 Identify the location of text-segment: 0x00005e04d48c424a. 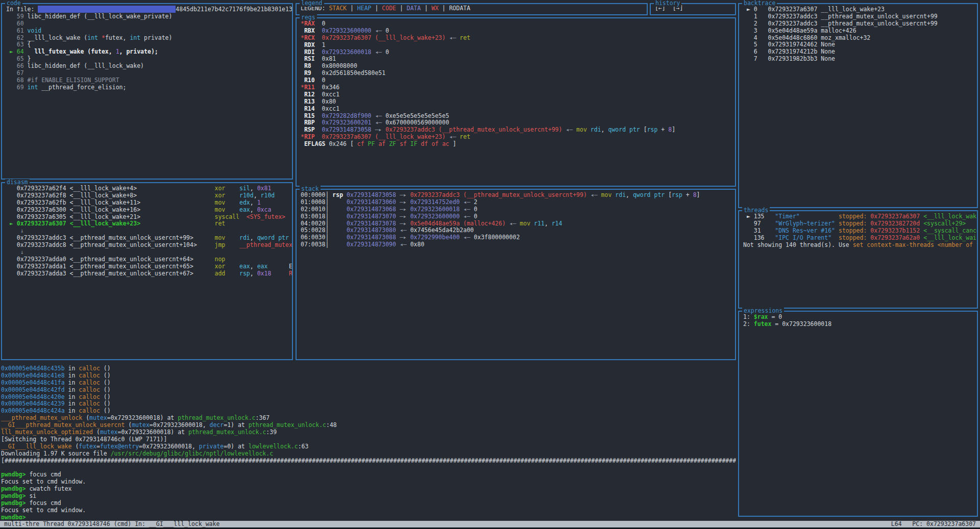
(33, 411).